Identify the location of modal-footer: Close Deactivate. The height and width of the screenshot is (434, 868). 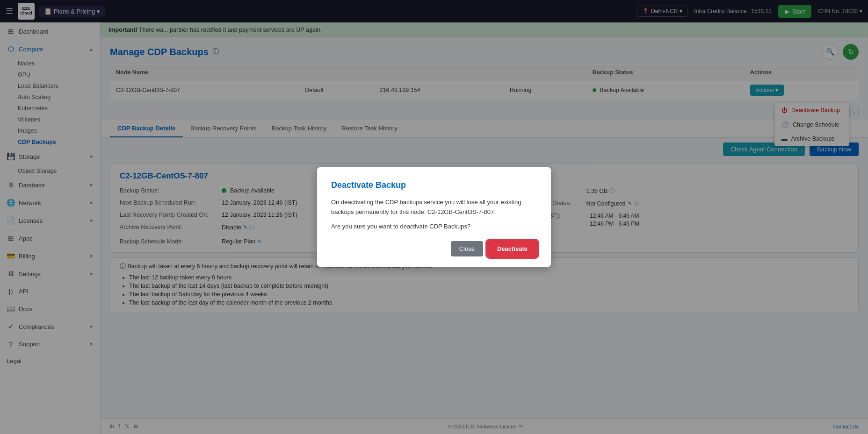
(434, 249).